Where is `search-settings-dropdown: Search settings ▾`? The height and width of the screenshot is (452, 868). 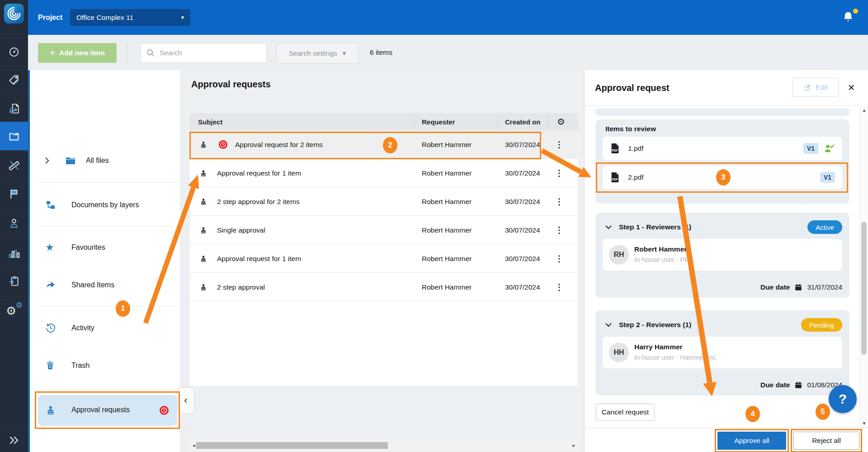
search-settings-dropdown: Search settings ▾ is located at coordinates (317, 53).